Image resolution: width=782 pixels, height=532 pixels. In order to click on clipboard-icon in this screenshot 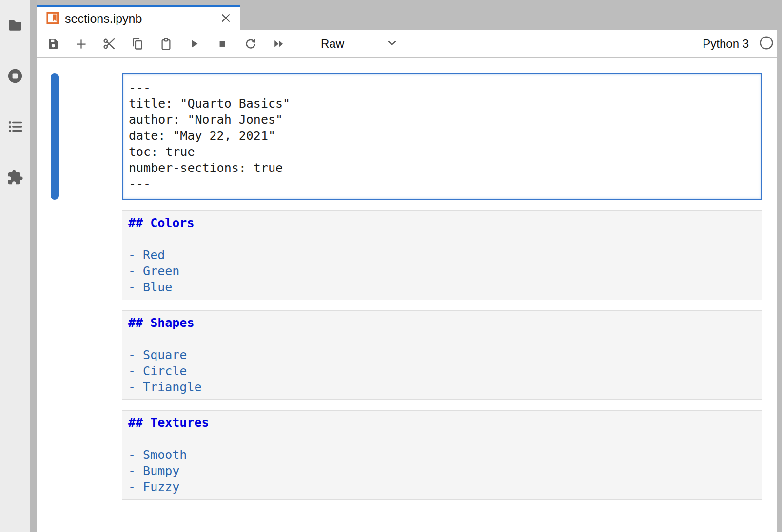, I will do `click(166, 44)`.